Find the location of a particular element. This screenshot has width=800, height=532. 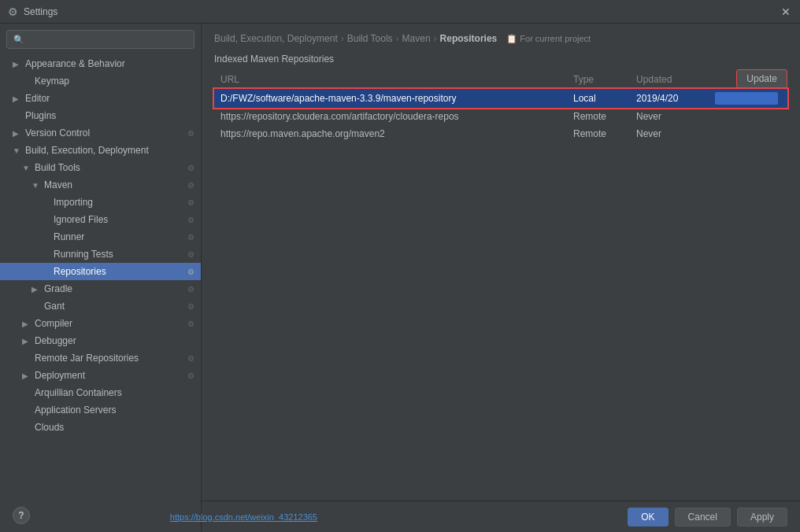

cancel-button: Cancel is located at coordinates (702, 517).